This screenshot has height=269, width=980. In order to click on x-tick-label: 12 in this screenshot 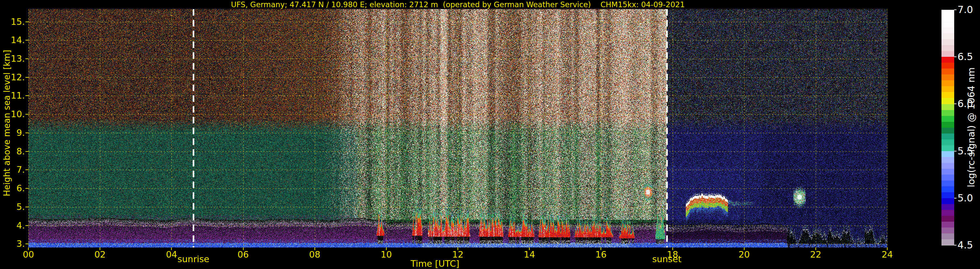, I will do `click(458, 255)`.